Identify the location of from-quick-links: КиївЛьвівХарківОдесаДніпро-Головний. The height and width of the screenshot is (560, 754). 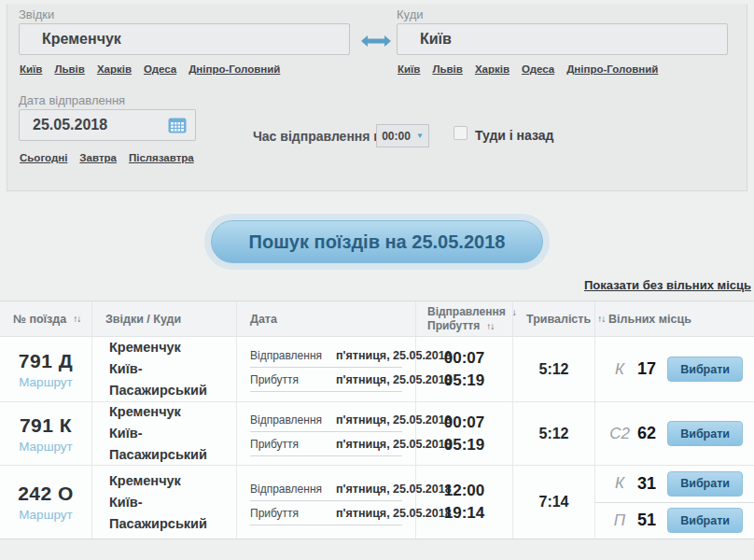
(149, 69).